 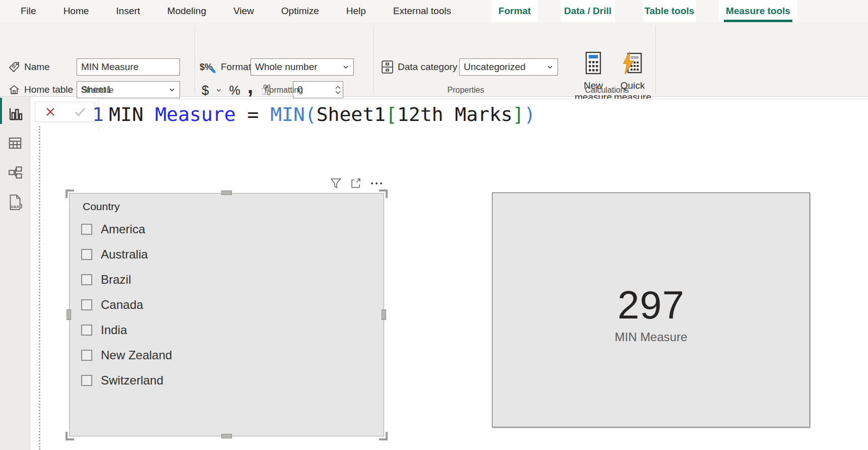 I want to click on table-view-button, so click(x=15, y=143).